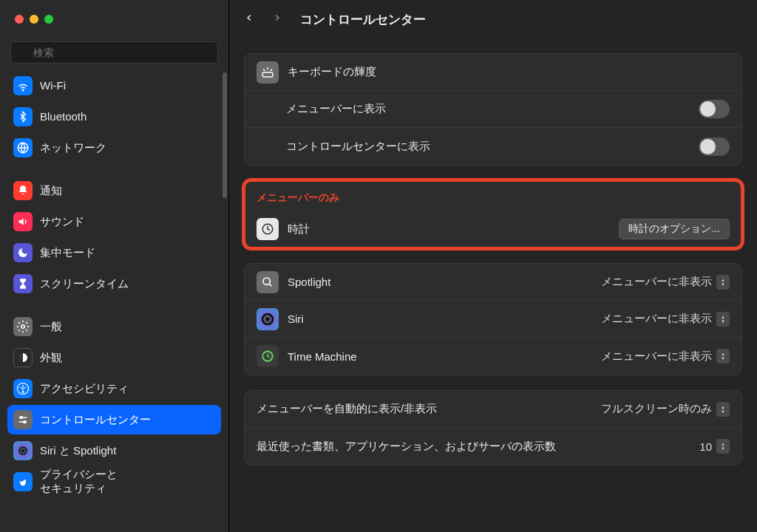 This screenshot has width=757, height=532. Describe the element at coordinates (114, 389) in the screenshot. I see `sidebar-item-accessibility: アクセシビリティ` at that location.